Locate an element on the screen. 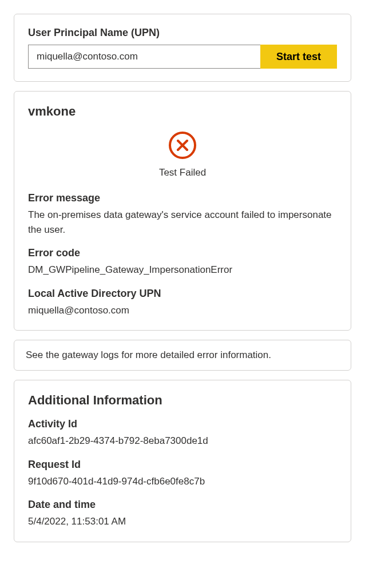  request-id-label: Request Id is located at coordinates (182, 464).